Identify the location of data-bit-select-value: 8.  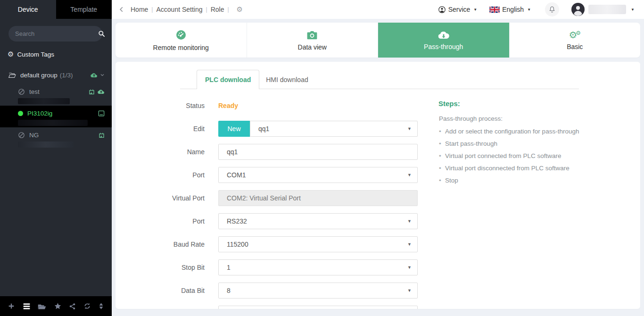
(229, 291).